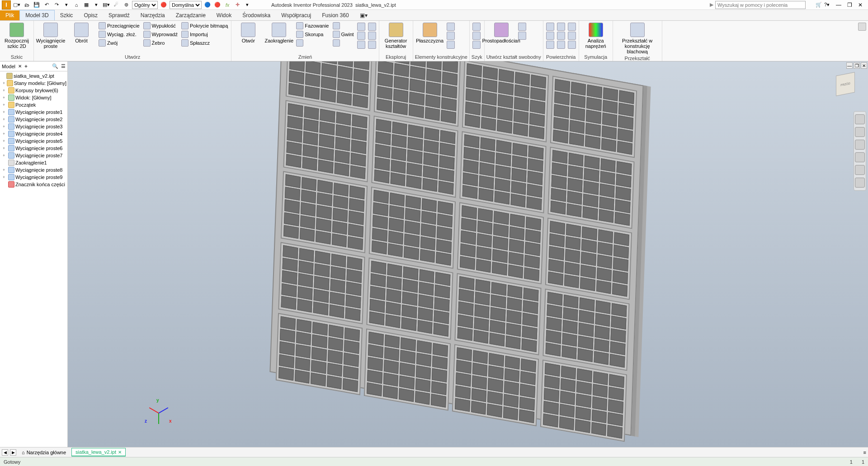 The image size is (868, 466). I want to click on fx-icon: fx, so click(227, 5).